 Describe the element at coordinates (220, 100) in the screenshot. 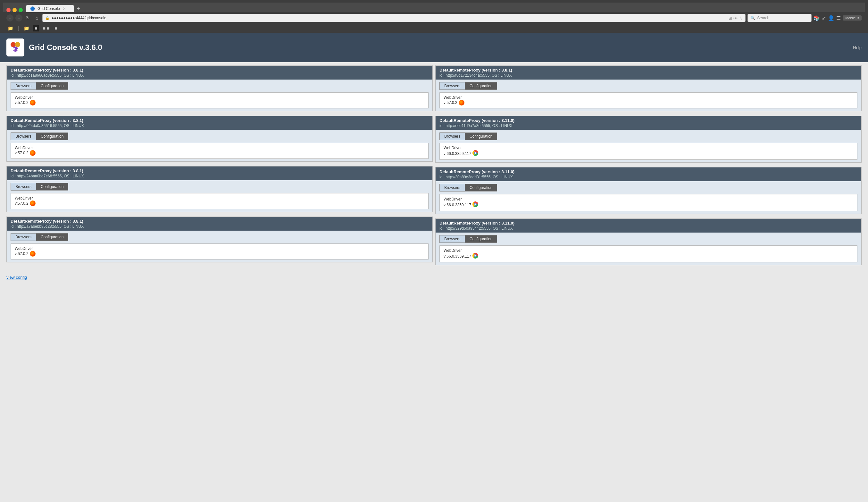

I see `browser-entry-0: WebDriverv:57.0.2` at that location.